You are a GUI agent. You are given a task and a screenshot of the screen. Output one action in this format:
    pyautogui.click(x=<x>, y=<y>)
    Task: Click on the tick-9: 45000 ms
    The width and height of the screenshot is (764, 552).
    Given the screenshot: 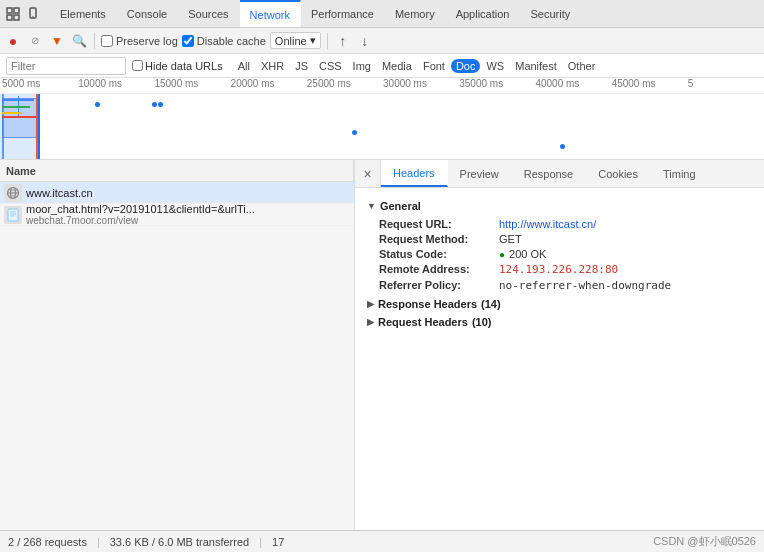 What is the action you would take?
    pyautogui.click(x=650, y=86)
    